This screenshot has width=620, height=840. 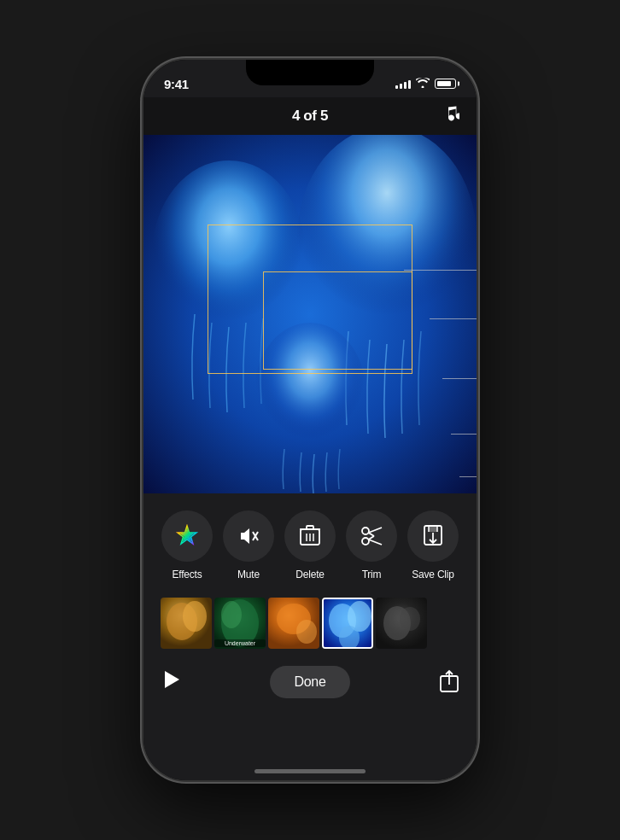 I want to click on play-icon, so click(x=171, y=680).